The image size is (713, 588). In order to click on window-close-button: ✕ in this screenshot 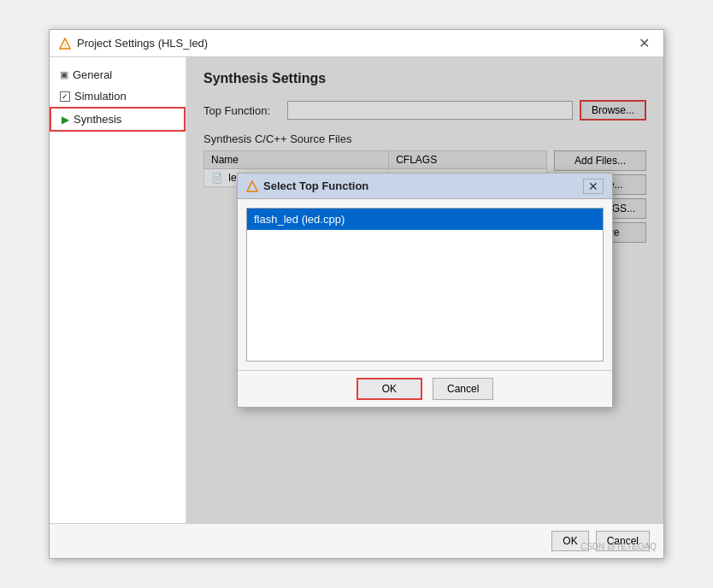, I will do `click(645, 44)`.